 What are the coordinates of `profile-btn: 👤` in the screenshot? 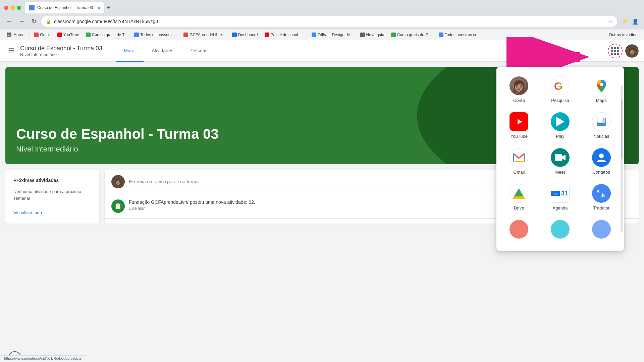 It's located at (635, 21).